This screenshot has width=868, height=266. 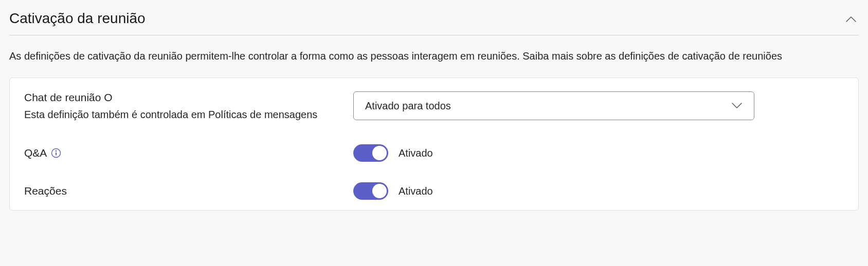 What do you see at coordinates (77, 18) in the screenshot?
I see `section-title: Cativação da reunião` at bounding box center [77, 18].